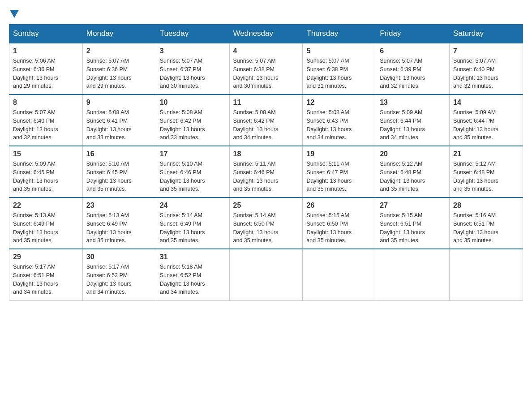  I want to click on day-info: Sunrise: 5:07 AM Sunset: 6:37 PM Dayligh…, so click(193, 73).